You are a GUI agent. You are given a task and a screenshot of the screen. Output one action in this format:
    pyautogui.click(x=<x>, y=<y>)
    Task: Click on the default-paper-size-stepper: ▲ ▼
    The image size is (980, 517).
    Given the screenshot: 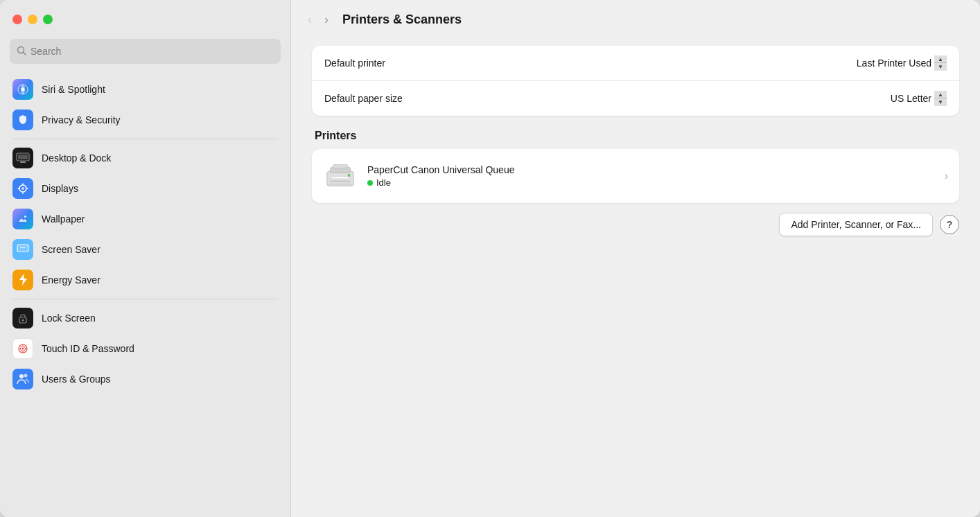 What is the action you would take?
    pyautogui.click(x=940, y=98)
    